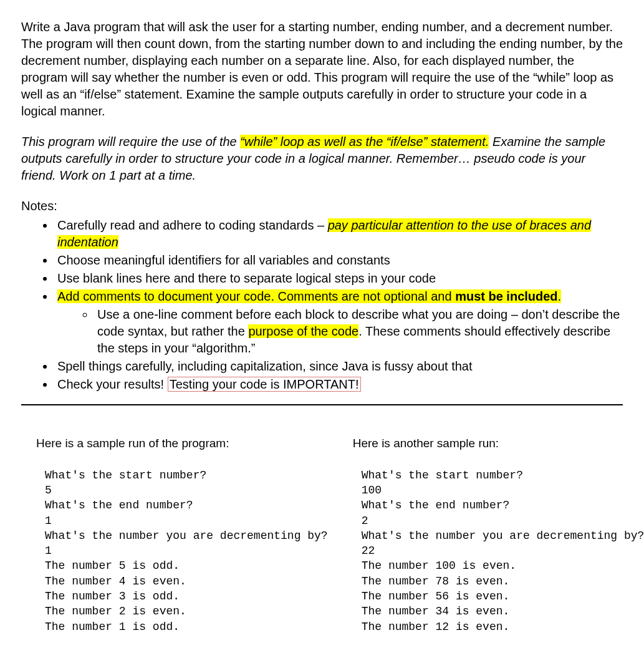 The width and height of the screenshot is (644, 668). What do you see at coordinates (364, 142) in the screenshot?
I see `italic-highlight: “while” loop as well as the “if/else” st…` at bounding box center [364, 142].